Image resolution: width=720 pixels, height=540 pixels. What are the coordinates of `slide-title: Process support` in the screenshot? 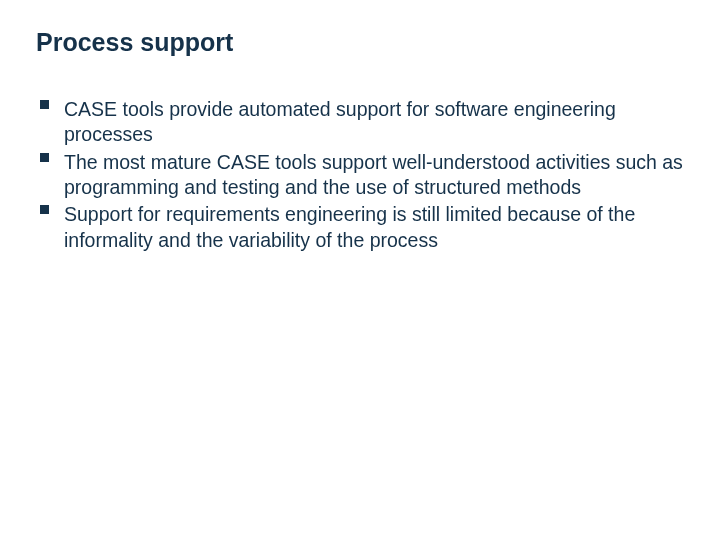 It's located at (360, 42).